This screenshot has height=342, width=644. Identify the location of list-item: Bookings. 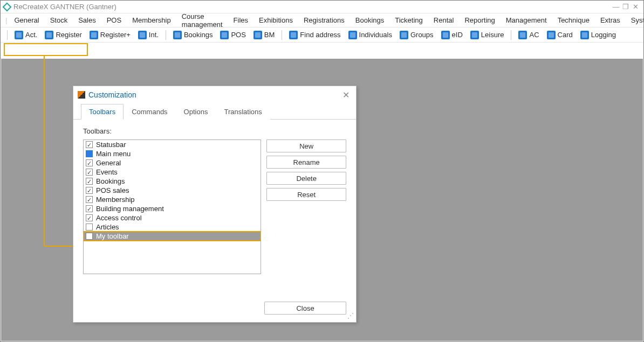
(172, 181).